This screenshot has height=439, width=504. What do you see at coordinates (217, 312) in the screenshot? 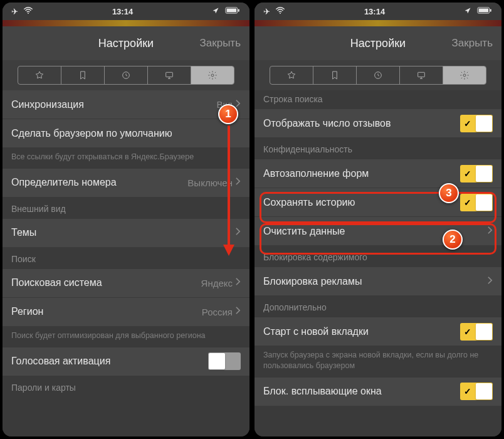
I see `row-value: Россия` at bounding box center [217, 312].